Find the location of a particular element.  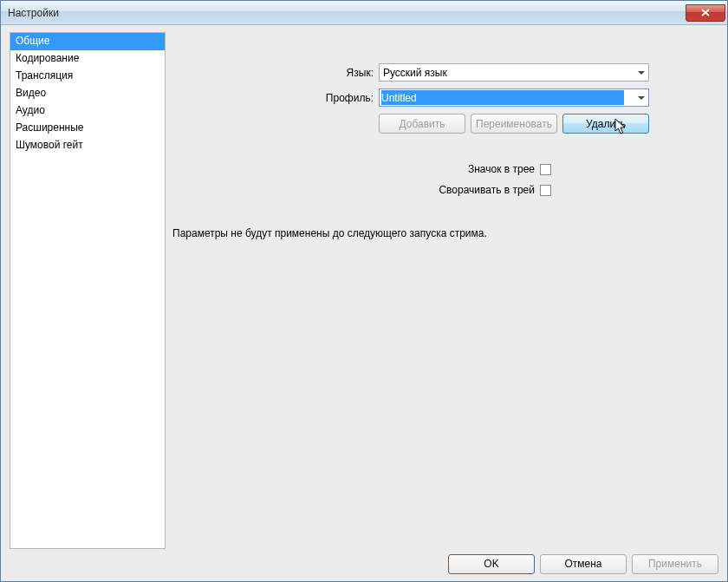

button-label: Добавить is located at coordinates (421, 124).